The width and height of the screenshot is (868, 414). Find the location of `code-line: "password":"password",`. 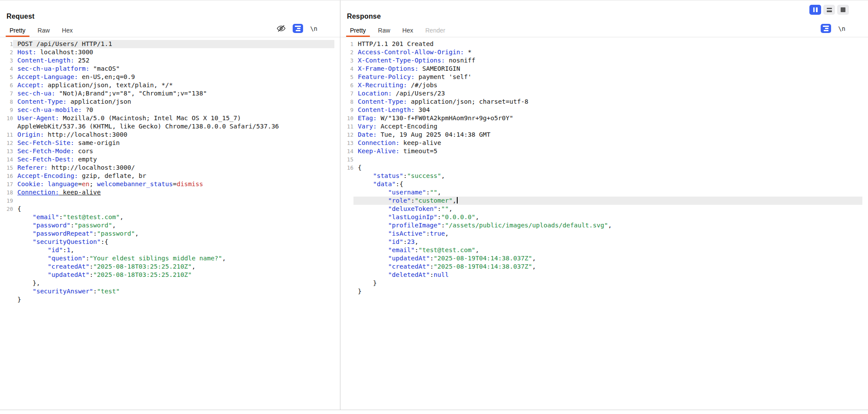

code-line: "password":"password", is located at coordinates (170, 226).